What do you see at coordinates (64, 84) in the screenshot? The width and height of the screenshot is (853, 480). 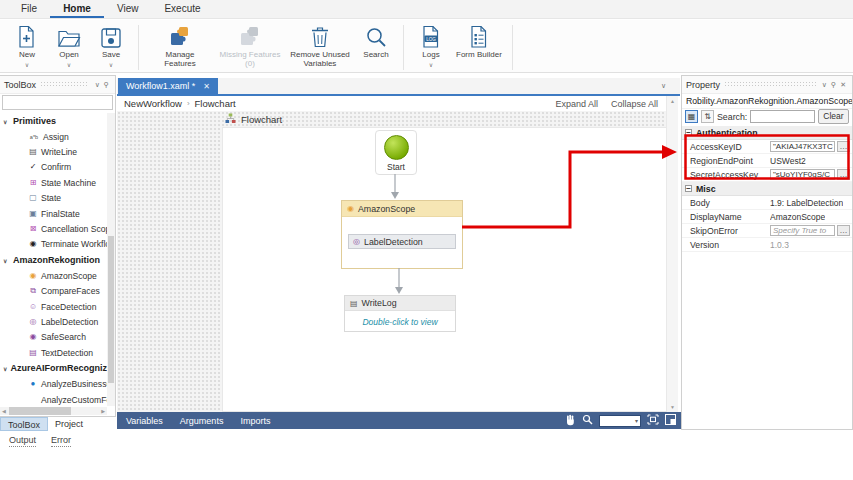 I see `toolbox-drag-handle` at bounding box center [64, 84].